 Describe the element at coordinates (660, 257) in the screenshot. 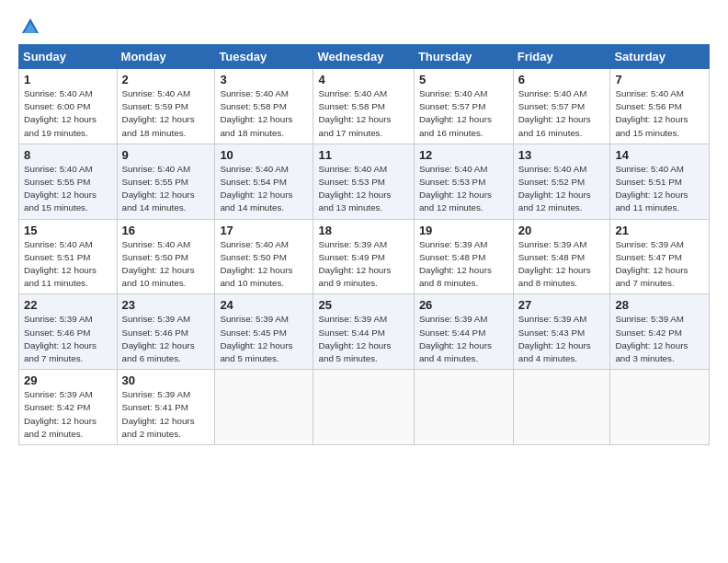

I see `calendar-cell: 21Sunrise: 5:39 AM Sunset: 5:47 PM Dayli…` at that location.